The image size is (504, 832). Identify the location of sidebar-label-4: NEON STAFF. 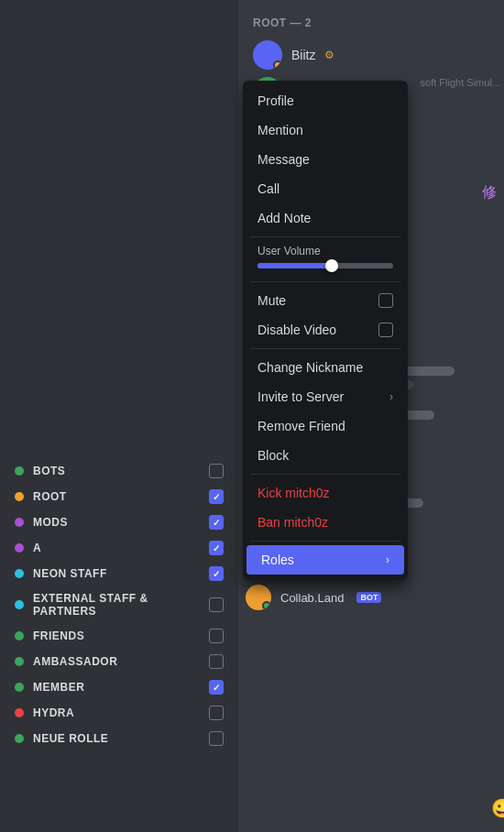
(121, 574).